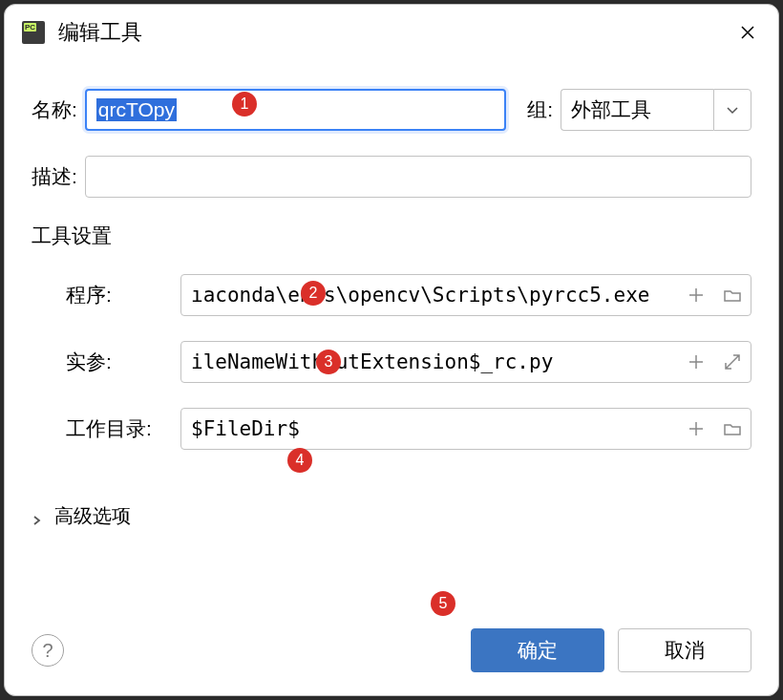 This screenshot has height=700, width=783. Describe the element at coordinates (696, 295) in the screenshot. I see `program-insert-macro-button` at that location.